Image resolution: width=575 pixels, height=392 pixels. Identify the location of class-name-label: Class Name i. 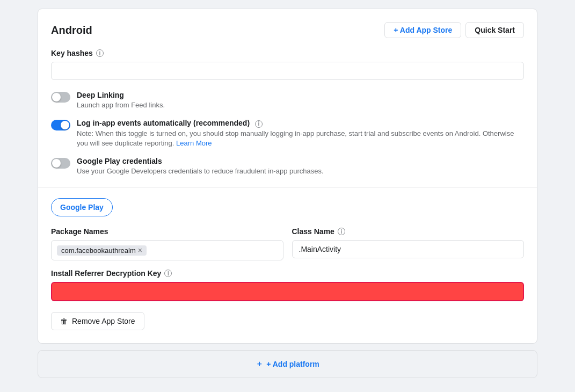
(408, 231).